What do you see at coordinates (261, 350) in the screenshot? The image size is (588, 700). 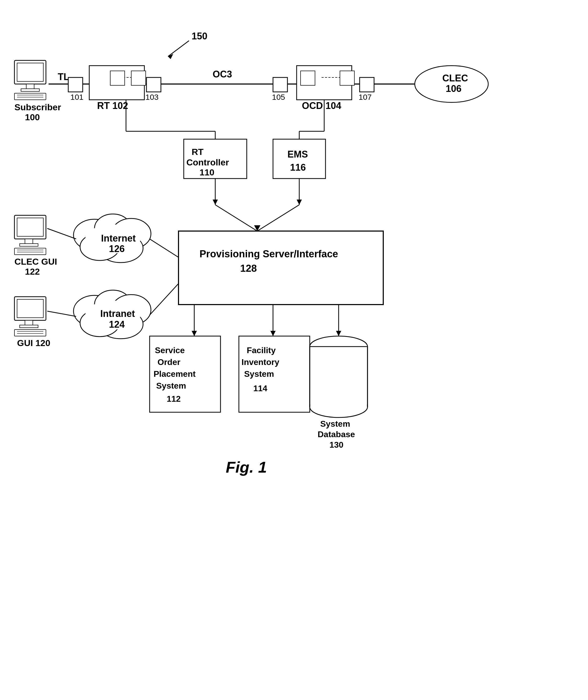 I see `fis-label1: Facility` at bounding box center [261, 350].